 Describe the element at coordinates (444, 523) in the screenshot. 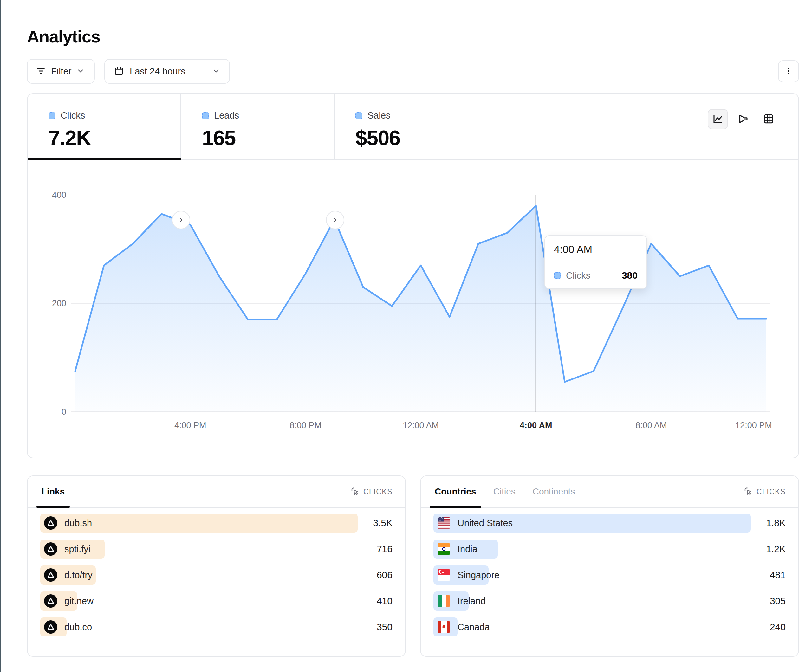

I see `flag-us-icon` at that location.